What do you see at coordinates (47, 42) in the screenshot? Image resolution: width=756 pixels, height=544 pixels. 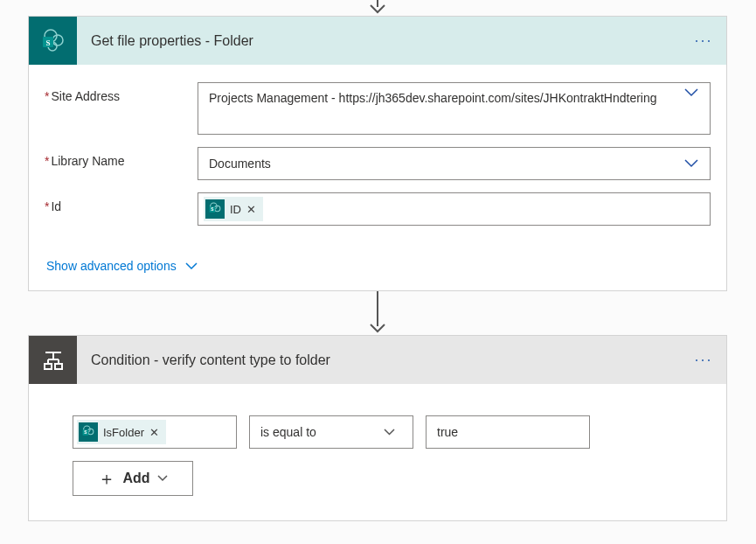 I see `svg-text: S` at bounding box center [47, 42].